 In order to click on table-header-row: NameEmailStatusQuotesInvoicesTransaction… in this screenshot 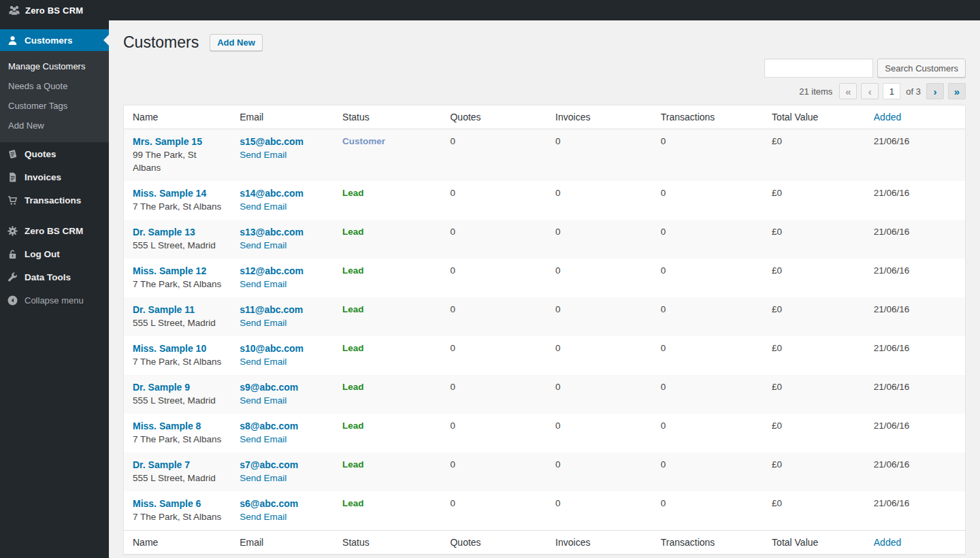, I will do `click(544, 117)`.